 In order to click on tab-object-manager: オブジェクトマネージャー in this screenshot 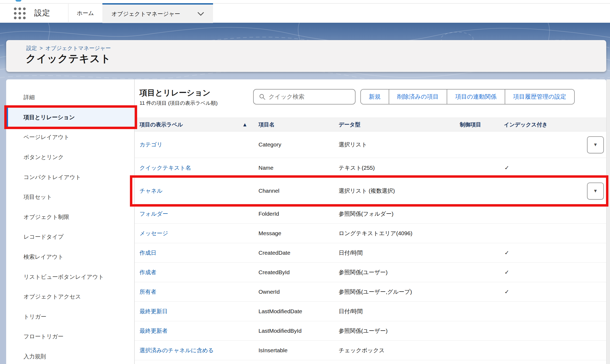, I will do `click(158, 13)`.